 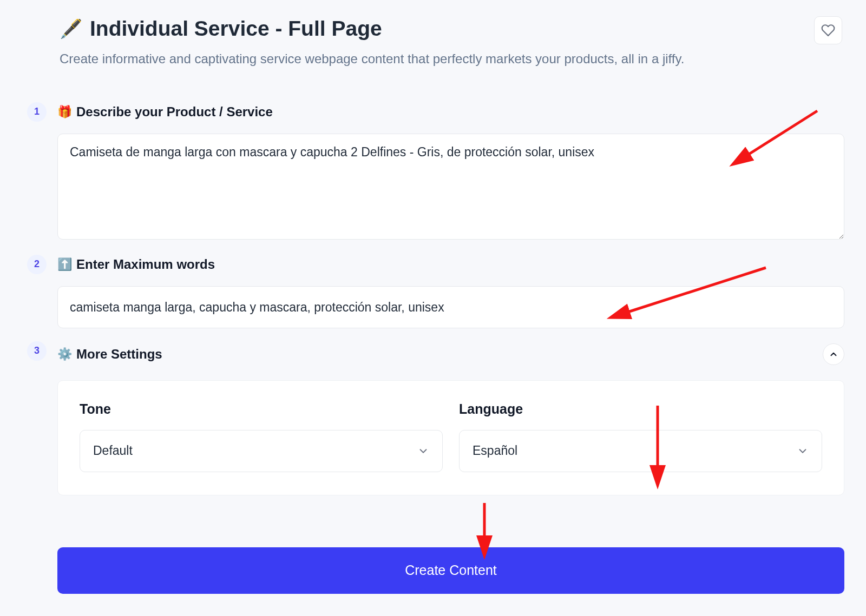 I want to click on chevron-up-icon, so click(x=834, y=354).